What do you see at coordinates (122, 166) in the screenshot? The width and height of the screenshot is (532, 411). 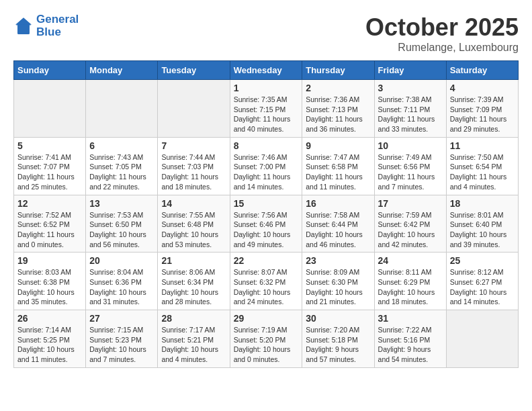 I see `calendar-cell: 6Sunrise: 7:43 AM Sunset: 7:05 PM Daylig…` at bounding box center [122, 166].